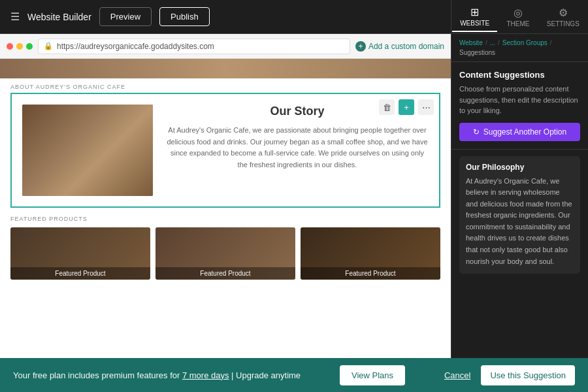 The height and width of the screenshot is (392, 588). I want to click on theme-icon: ◎, so click(518, 13).